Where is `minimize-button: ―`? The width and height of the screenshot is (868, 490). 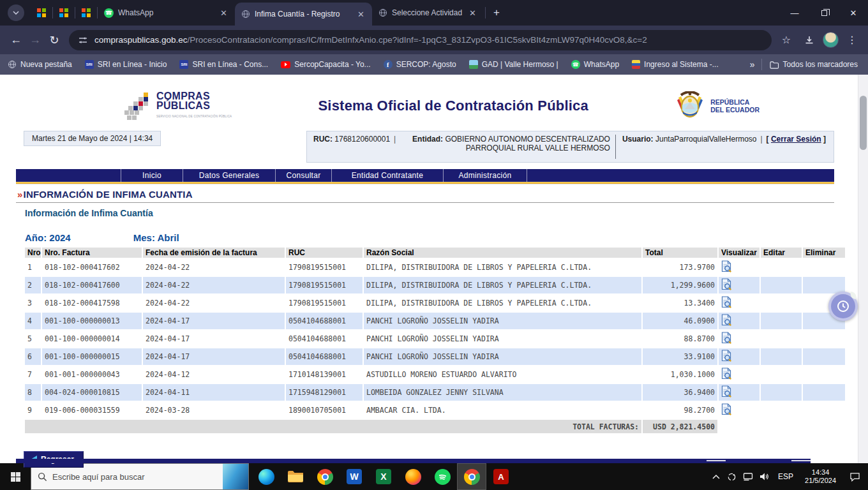 minimize-button: ― is located at coordinates (795, 13).